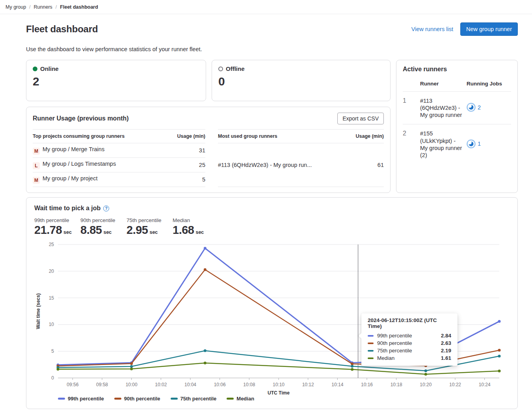 This screenshot has width=532, height=413. Describe the element at coordinates (409, 343) in the screenshot. I see `tooltip-row: 90th percentile 2.63` at that location.